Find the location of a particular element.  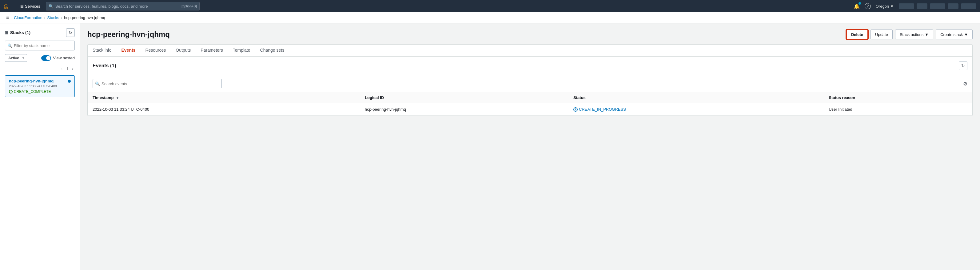

delete-button: Delete is located at coordinates (857, 35).